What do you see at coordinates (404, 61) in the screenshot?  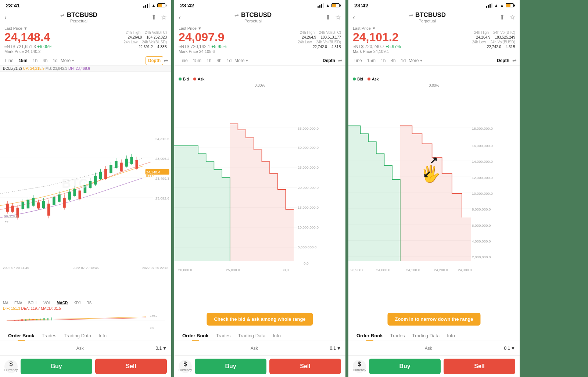 I see `tab-1d-3: 1d` at bounding box center [404, 61].